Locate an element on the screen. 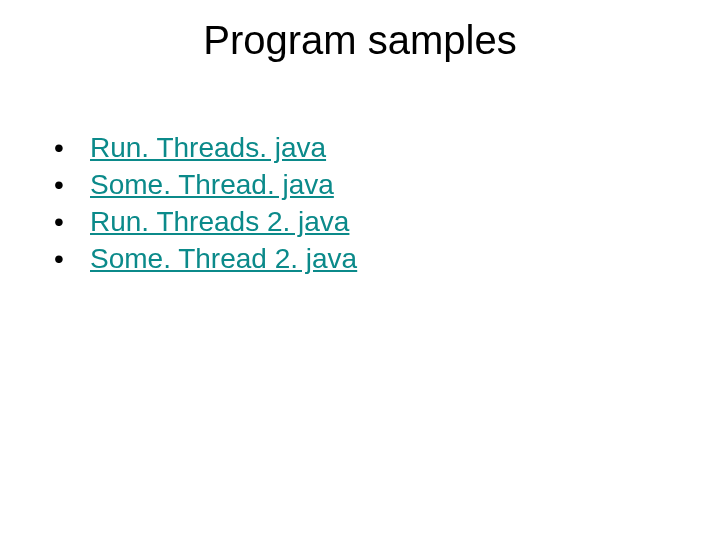 The image size is (720, 540). link-run-threads-java: Run. Threads. java is located at coordinates (208, 148).